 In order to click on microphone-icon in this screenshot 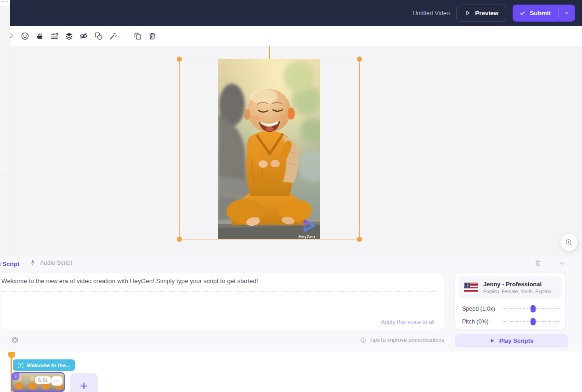, I will do `click(33, 263)`.